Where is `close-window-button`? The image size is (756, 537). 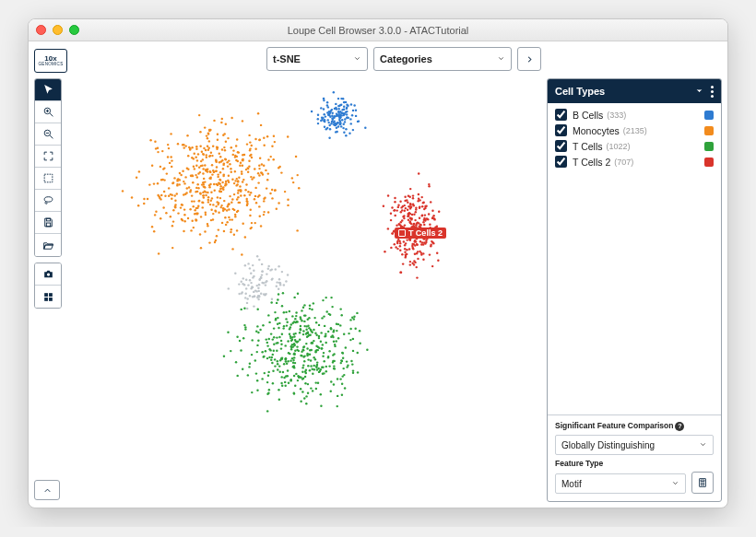 close-window-button is located at coordinates (41, 29).